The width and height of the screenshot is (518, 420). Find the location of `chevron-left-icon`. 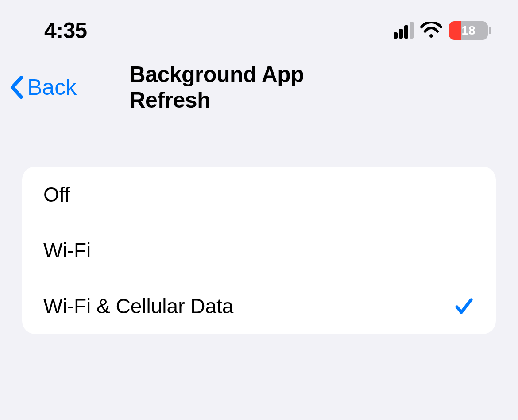

chevron-left-icon is located at coordinates (17, 87).